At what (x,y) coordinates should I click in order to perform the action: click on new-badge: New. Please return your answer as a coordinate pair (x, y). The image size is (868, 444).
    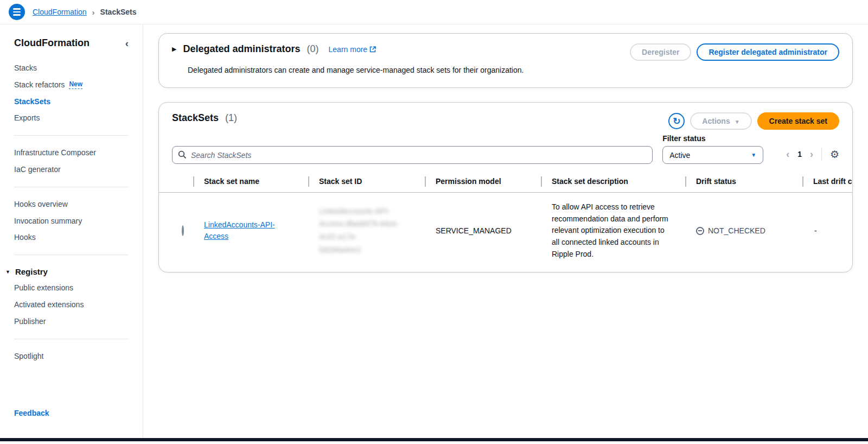
    Looking at the image, I should click on (76, 85).